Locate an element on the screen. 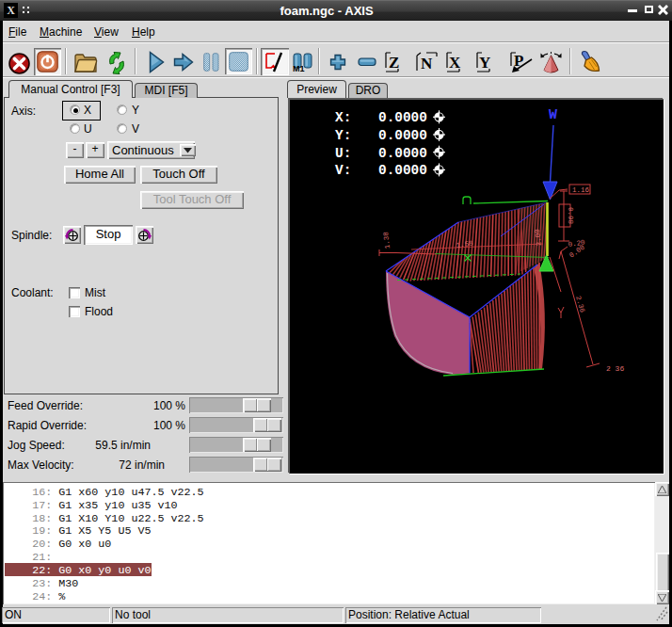 The width and height of the screenshot is (672, 627). svg-text: 2 36 is located at coordinates (616, 369).